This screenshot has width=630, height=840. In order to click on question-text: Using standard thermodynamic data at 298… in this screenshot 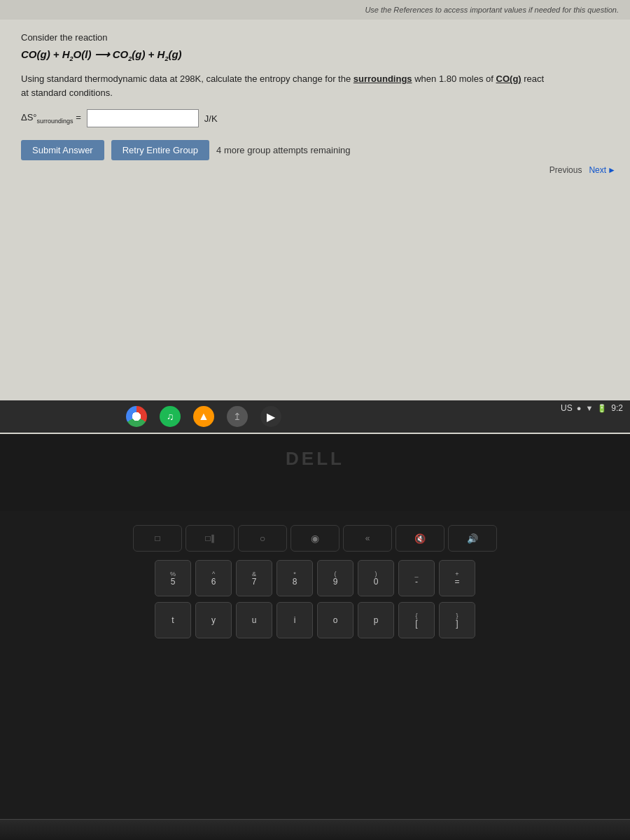, I will do `click(284, 85)`.